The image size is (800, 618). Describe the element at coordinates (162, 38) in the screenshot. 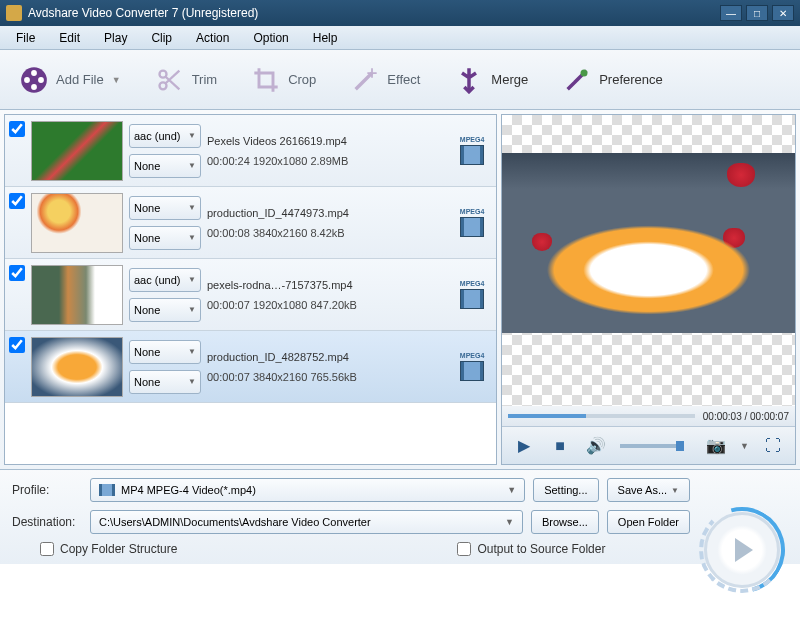

I see `menu-clip: Clip` at that location.